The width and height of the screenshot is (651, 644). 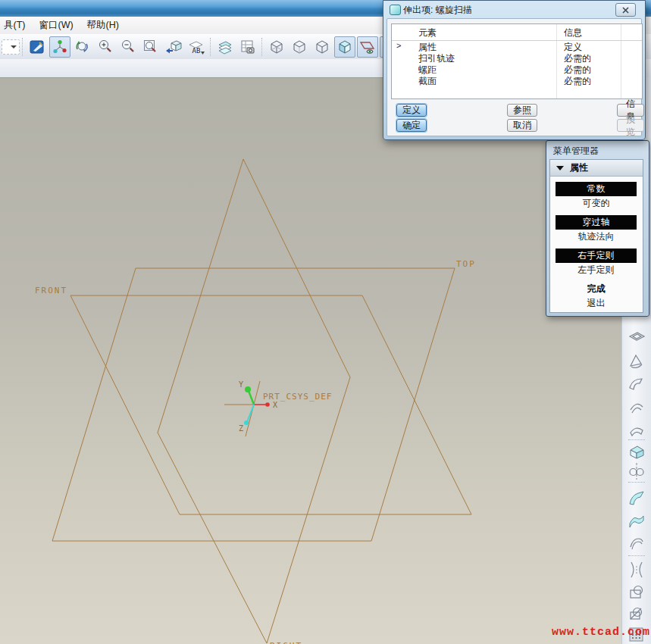 What do you see at coordinates (151, 47) in the screenshot?
I see `refit-icon` at bounding box center [151, 47].